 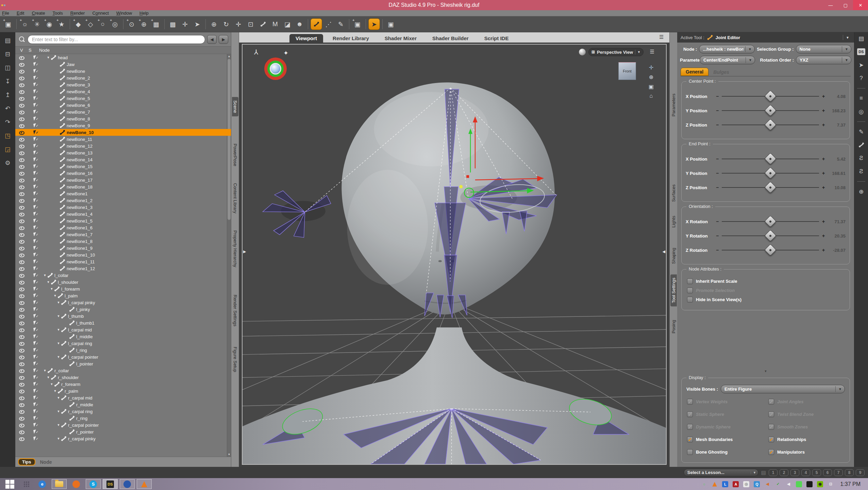 I want to click on settings-gear-icon: ⚙, so click(x=8, y=163).